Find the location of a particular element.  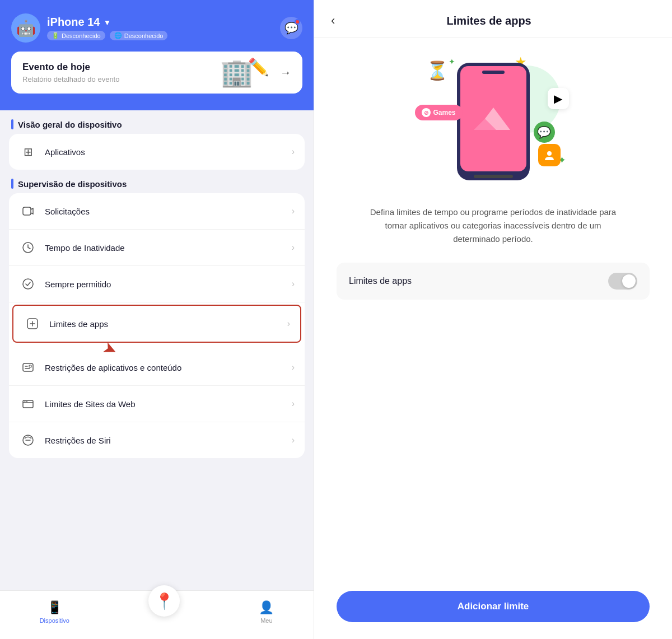

right-header: ‹ Limites de apps is located at coordinates (493, 19).